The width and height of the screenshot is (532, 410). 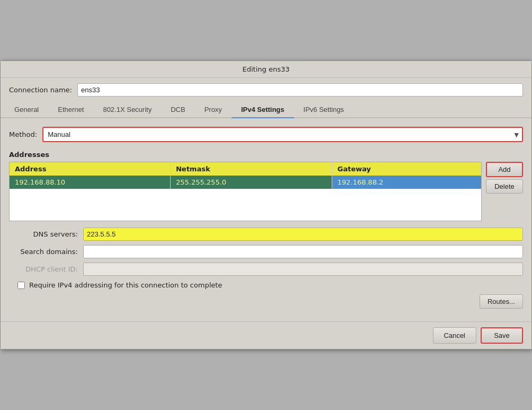 I want to click on tab-ipv6-settings: IPv6 Settings, so click(x=324, y=109).